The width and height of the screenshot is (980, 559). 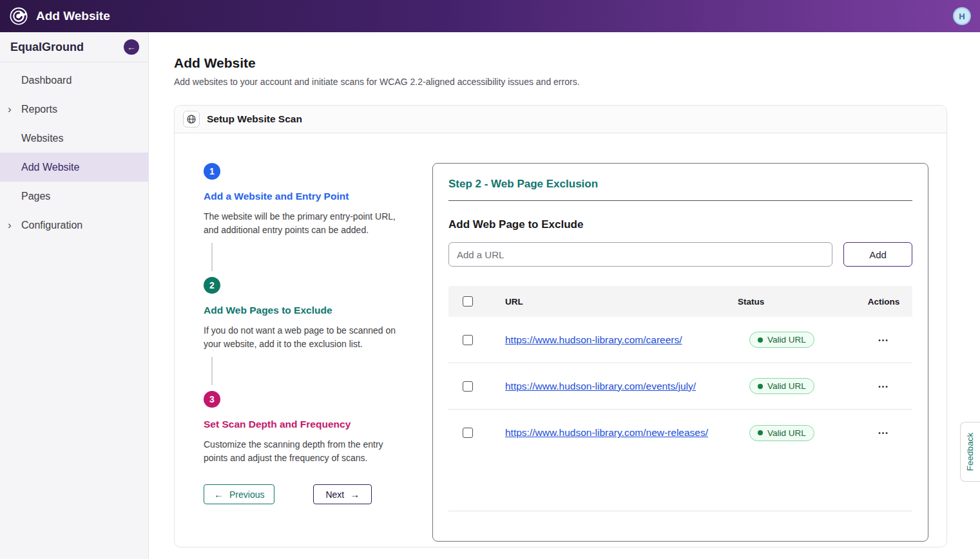 What do you see at coordinates (300, 223) in the screenshot?
I see `step-1-description: The website will be the primary entry-po…` at bounding box center [300, 223].